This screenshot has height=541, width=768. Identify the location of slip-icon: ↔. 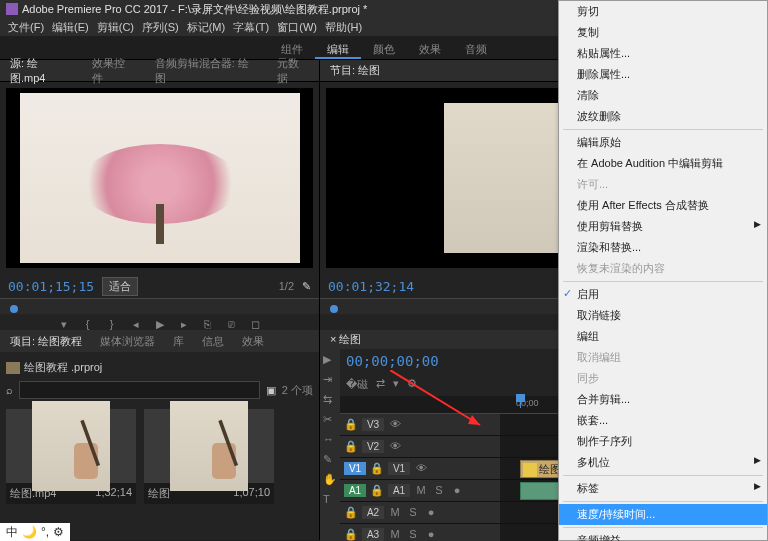
(330, 440).